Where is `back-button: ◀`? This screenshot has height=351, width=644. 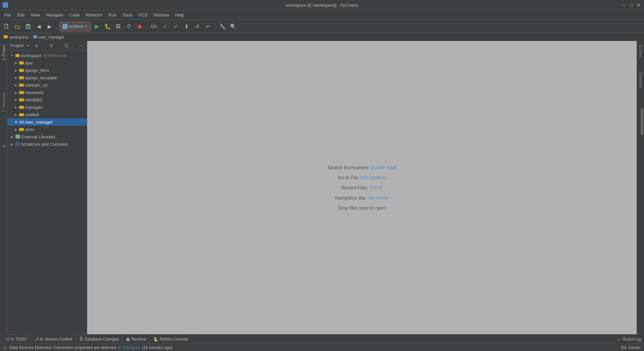 back-button: ◀ is located at coordinates (39, 27).